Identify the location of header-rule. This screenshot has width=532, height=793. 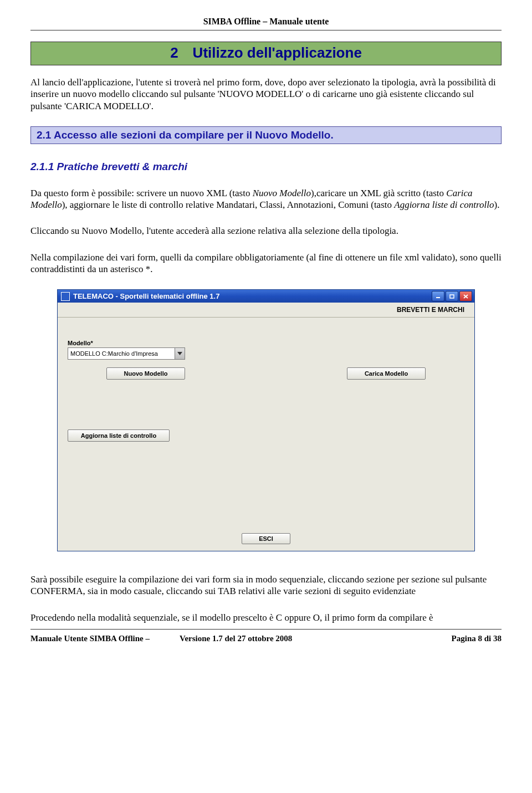
(266, 30).